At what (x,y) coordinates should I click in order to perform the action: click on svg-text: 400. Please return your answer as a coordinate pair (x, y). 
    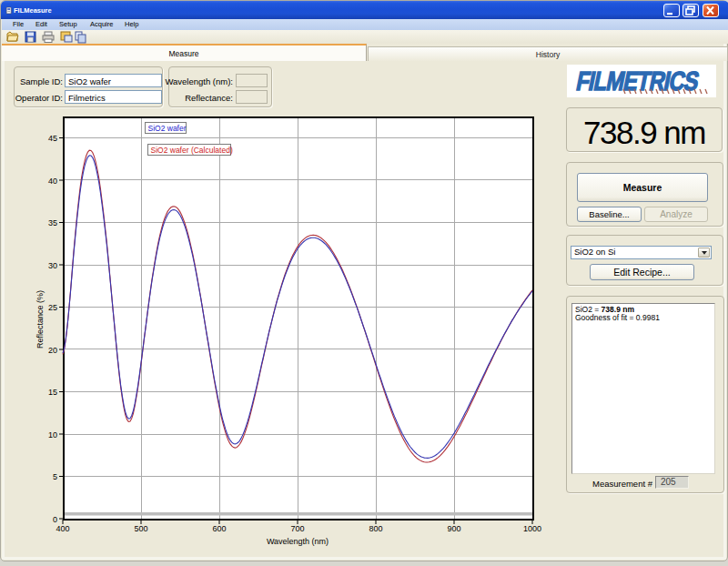
    Looking at the image, I should click on (62, 529).